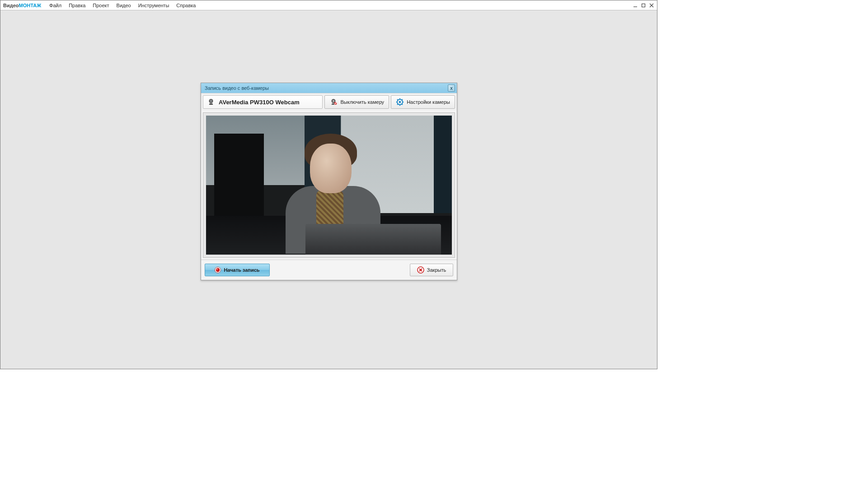  I want to click on menu-help: Справка, so click(186, 5).